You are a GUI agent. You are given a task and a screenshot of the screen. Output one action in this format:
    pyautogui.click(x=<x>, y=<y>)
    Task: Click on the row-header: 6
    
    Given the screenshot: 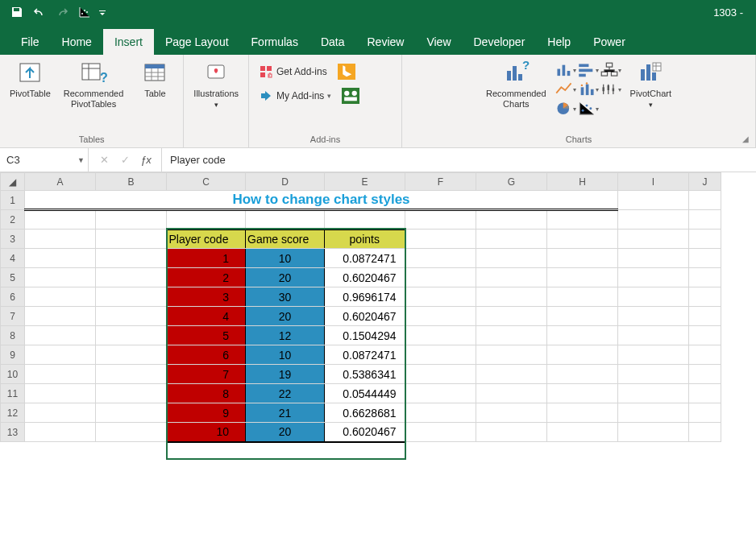 What is the action you would take?
    pyautogui.click(x=13, y=297)
    